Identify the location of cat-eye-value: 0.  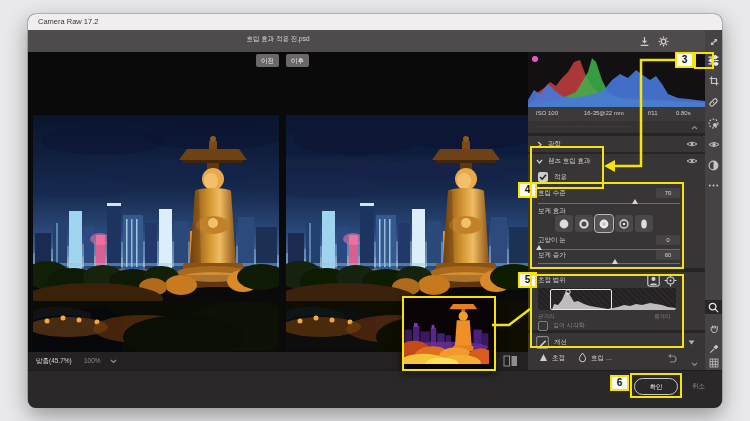
(668, 240).